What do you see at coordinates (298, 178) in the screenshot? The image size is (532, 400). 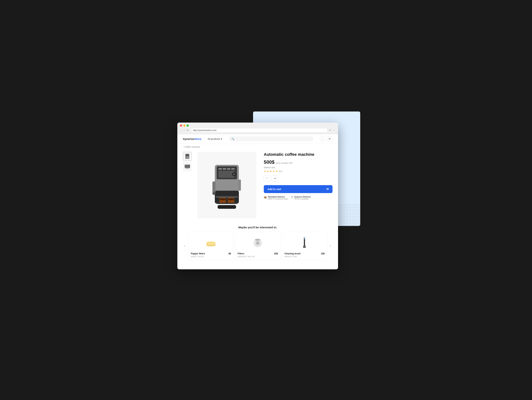 I see `action-icons: ♡ ⇥` at bounding box center [298, 178].